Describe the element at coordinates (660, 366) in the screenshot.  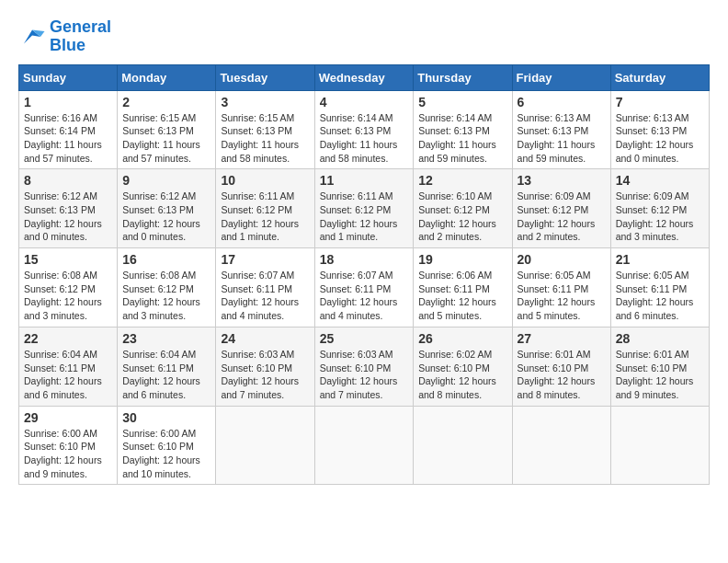
I see `calendar-cell: 28 Sunrise: 6:01 AM Sunset: 6:10 PM Dayl…` at that location.